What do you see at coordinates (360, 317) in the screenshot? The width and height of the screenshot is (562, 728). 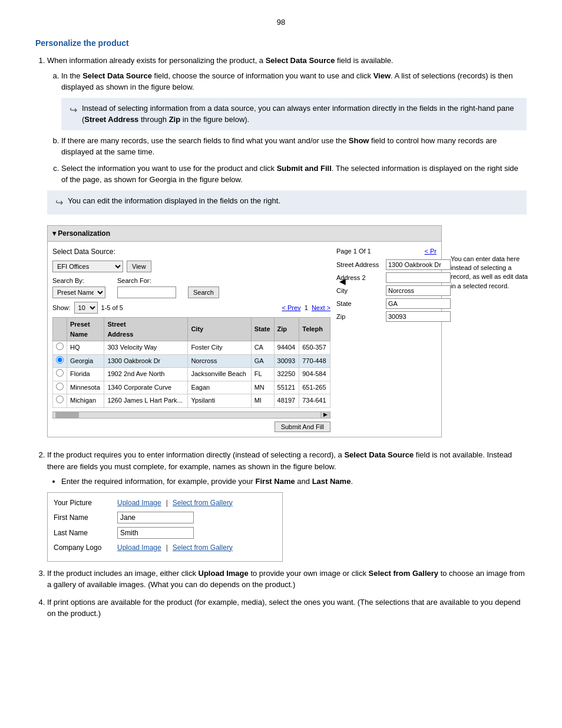 I see `field-zip-label: Zip` at bounding box center [360, 317].